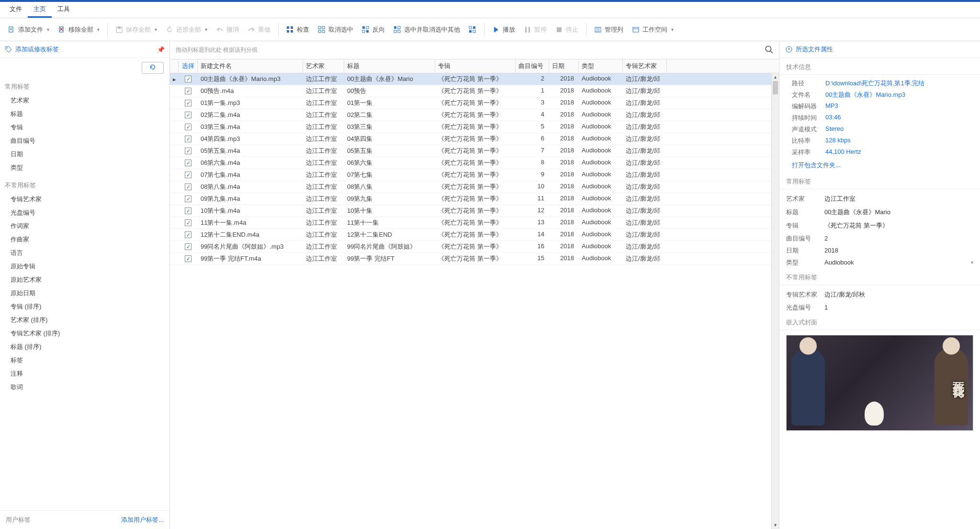  Describe the element at coordinates (895, 263) in the screenshot. I see `field-type-value: Audiobook` at that location.